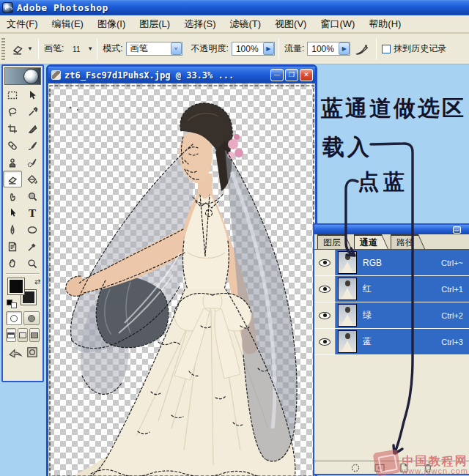 The image size is (469, 476). Describe the element at coordinates (380, 468) in the screenshot. I see `save-selection-as-channel-icon` at that location.